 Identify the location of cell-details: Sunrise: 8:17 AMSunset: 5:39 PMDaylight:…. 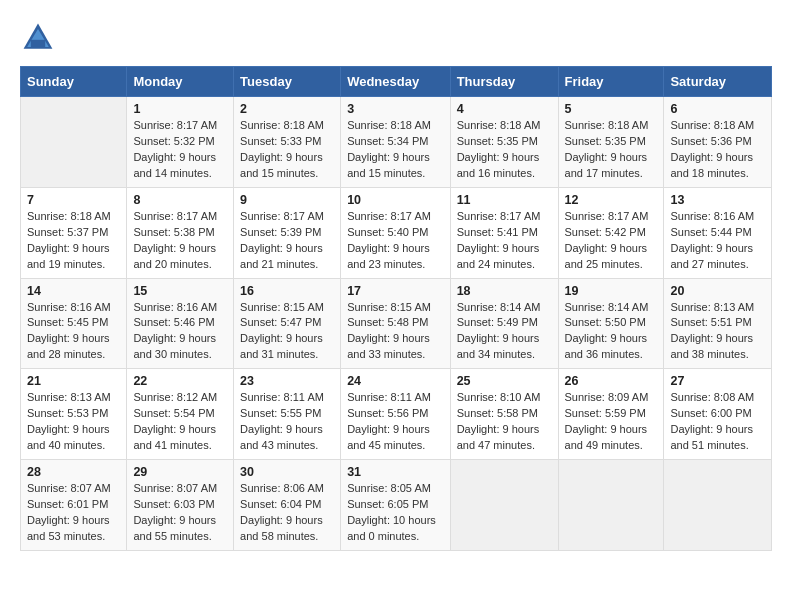
(287, 241).